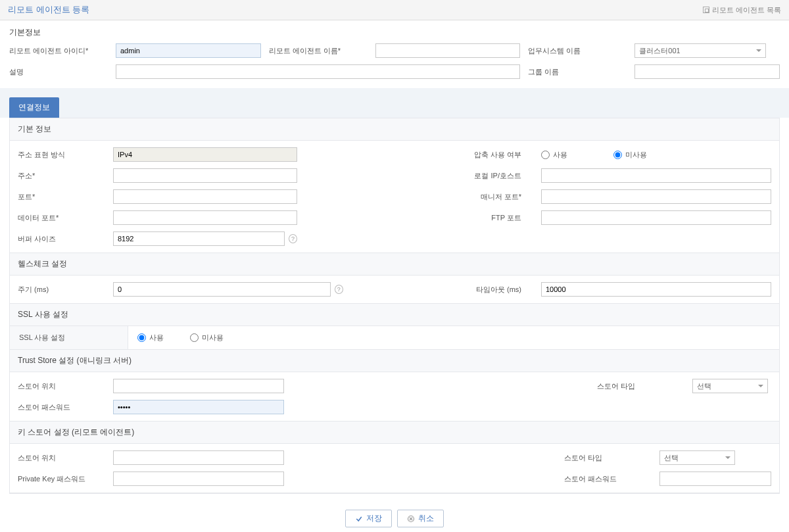  I want to click on compress-label: 압축 사용 여부, so click(504, 155).